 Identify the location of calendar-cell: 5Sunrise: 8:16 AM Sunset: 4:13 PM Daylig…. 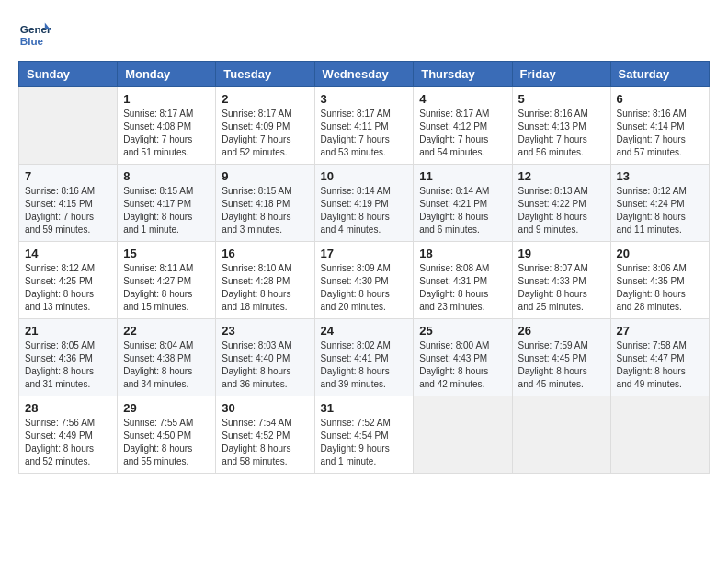
(561, 126).